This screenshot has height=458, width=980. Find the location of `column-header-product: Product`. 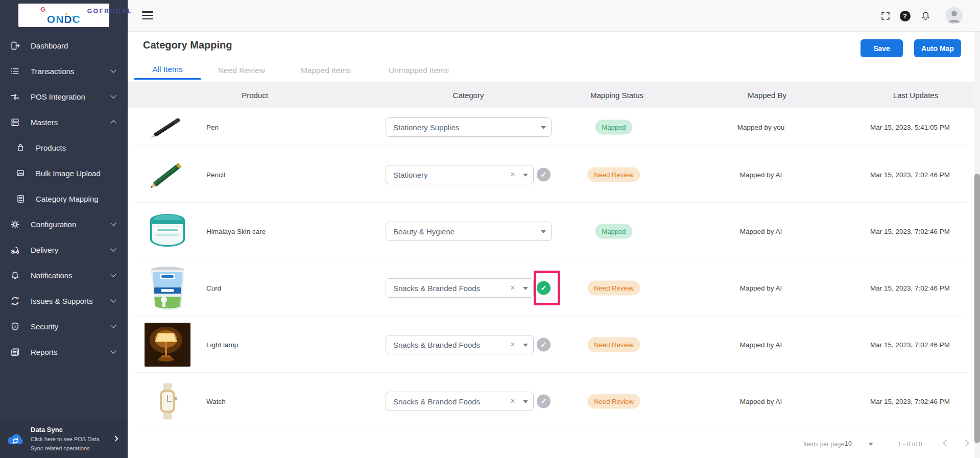

column-header-product: Product is located at coordinates (255, 95).